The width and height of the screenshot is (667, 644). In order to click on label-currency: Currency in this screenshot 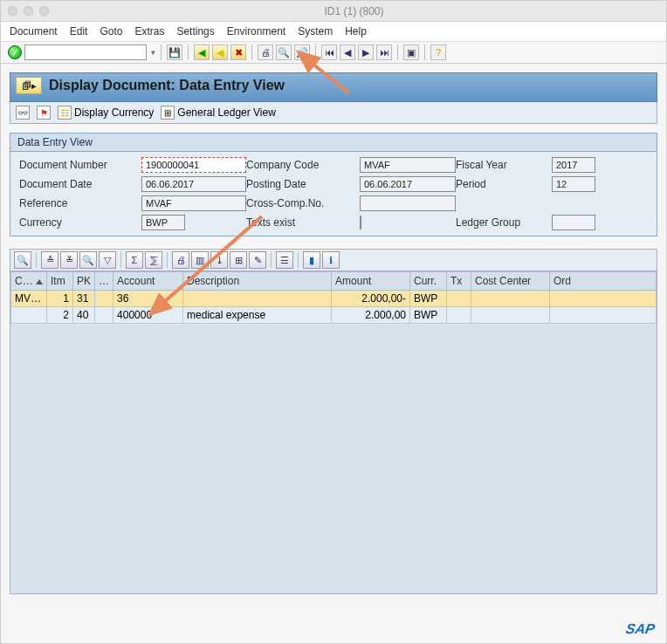, I will do `click(80, 223)`.